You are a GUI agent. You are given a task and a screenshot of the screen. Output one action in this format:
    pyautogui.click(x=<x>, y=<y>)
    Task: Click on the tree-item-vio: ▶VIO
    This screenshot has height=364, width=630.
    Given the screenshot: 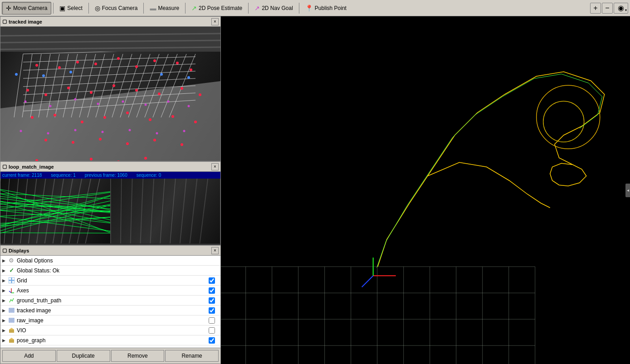 What is the action you would take?
    pyautogui.click(x=111, y=330)
    